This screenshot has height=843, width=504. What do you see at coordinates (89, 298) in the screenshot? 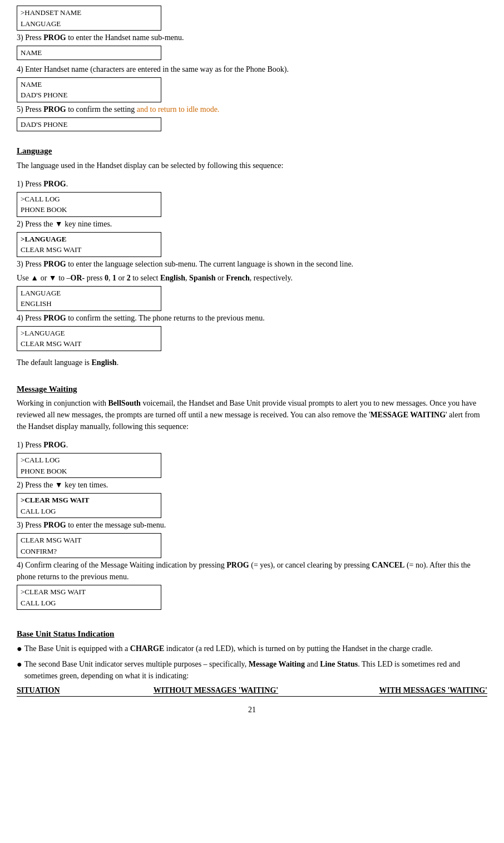
I see `lcd-box-lang-3: LANGUAGE ENGLISH` at bounding box center [89, 298].